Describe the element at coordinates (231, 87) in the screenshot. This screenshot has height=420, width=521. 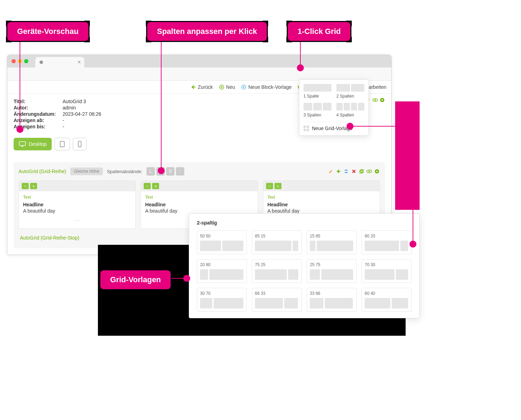
I see `toolbar-label: Neu` at that location.